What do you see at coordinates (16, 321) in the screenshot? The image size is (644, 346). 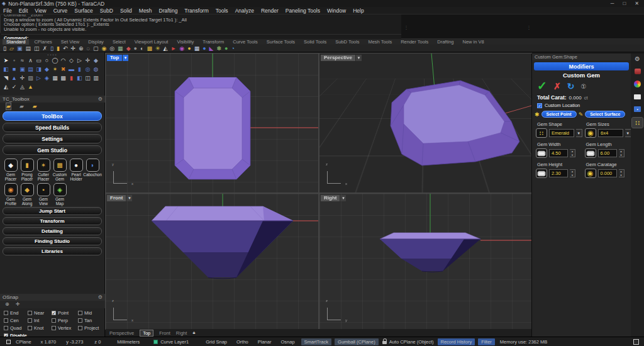 I see `osnap-option: Cen` at bounding box center [16, 321].